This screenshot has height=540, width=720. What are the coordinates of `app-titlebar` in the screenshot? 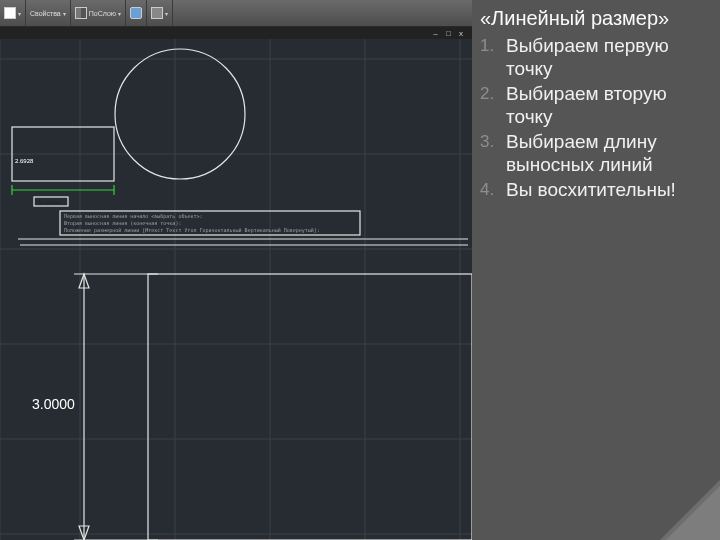 It's located at (236, 33).